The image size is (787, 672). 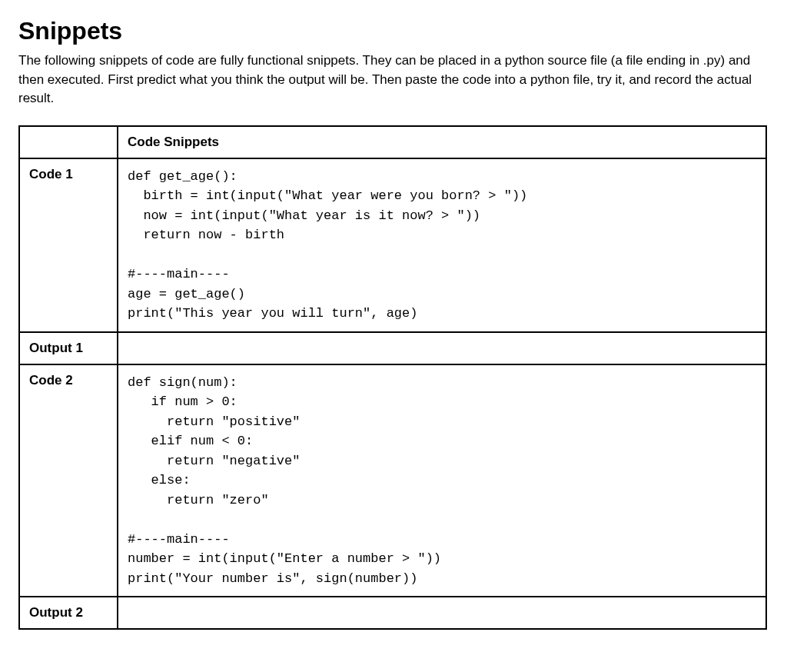 I want to click on row-label-code-2: Code 2, so click(x=68, y=481).